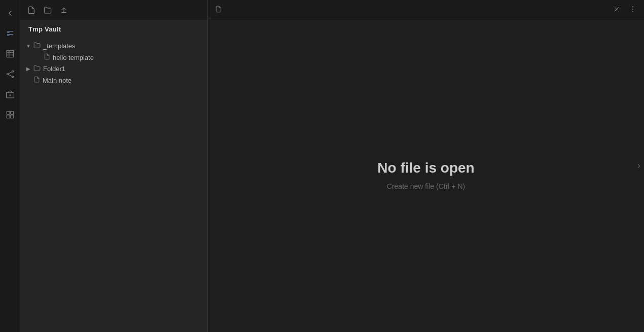 This screenshot has height=332, width=644. What do you see at coordinates (426, 186) in the screenshot?
I see `no-file-subtitle: Create new file (Ctrl + N)` at bounding box center [426, 186].